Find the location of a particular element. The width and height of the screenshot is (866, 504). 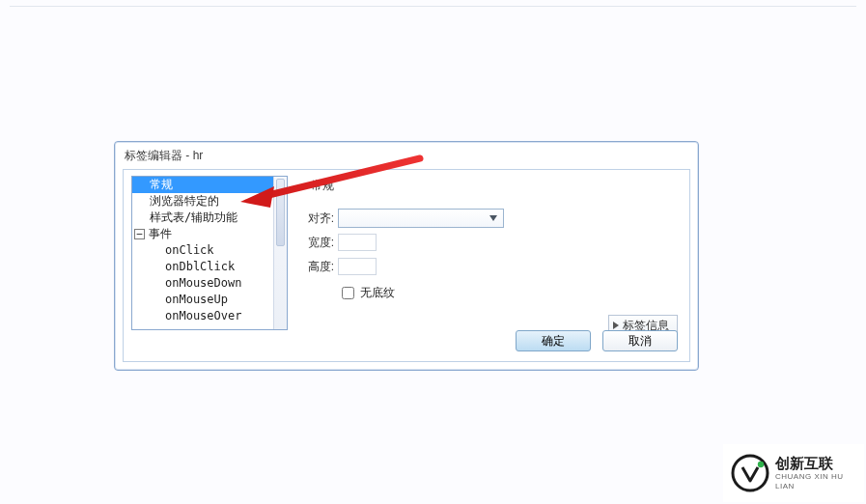

section-header: -常规 is located at coordinates (316, 185).